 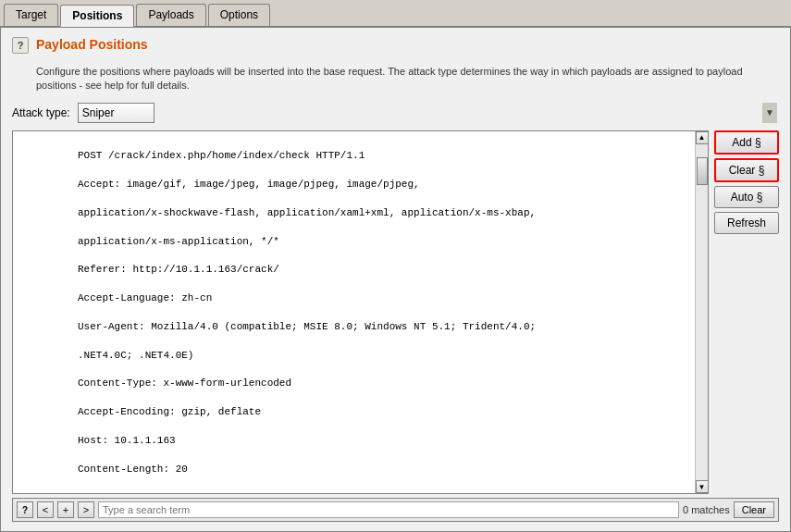 I want to click on add-button: Add §, so click(x=747, y=142).